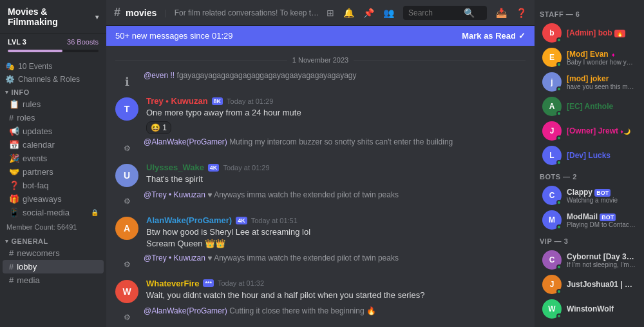 The height and width of the screenshot is (327, 644). I want to click on channel-newcomers: # newcomers, so click(53, 253).